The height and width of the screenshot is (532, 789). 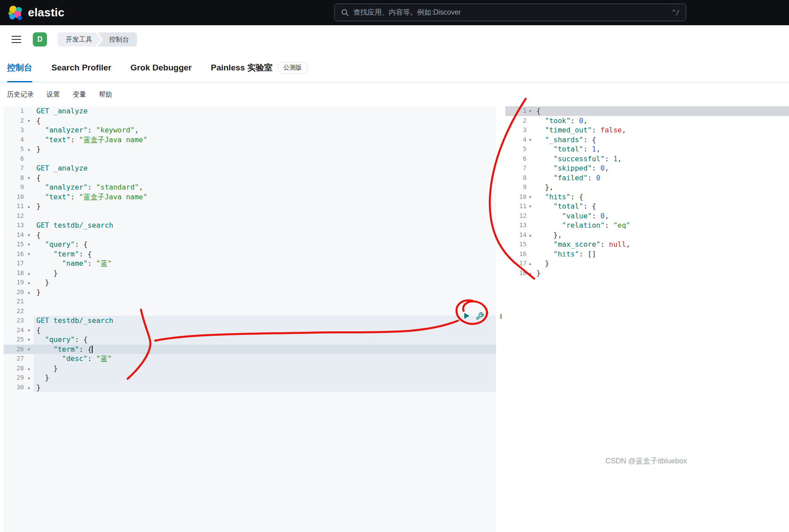 What do you see at coordinates (79, 39) in the screenshot?
I see `breadcrumb-dev-tools: 开发工具` at bounding box center [79, 39].